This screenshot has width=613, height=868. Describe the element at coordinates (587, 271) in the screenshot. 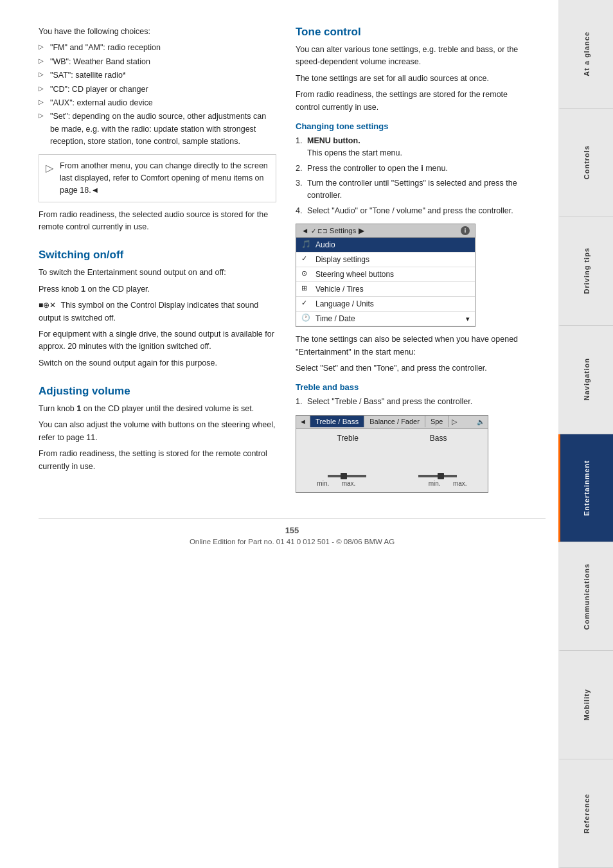

I see `sidebar-label-driving-tips: Driving tips` at that location.